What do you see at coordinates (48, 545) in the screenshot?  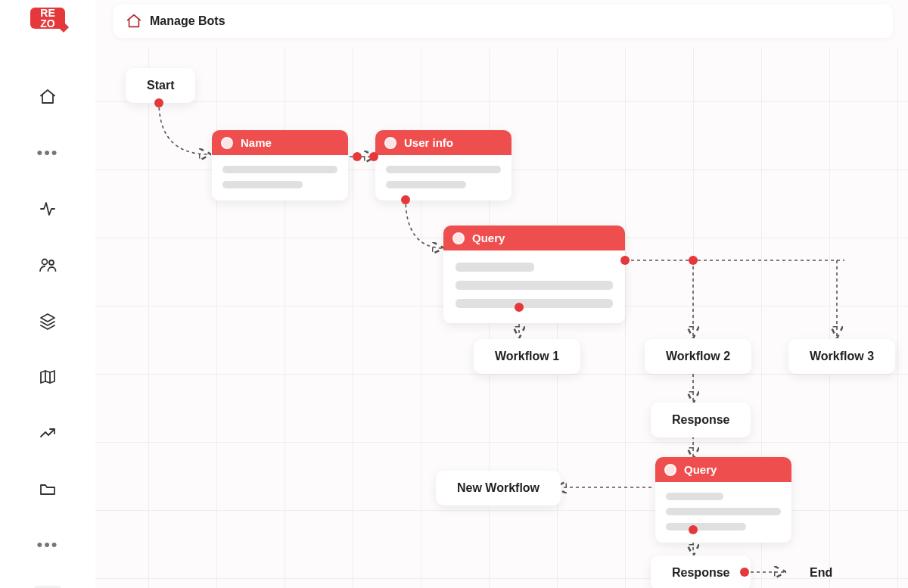 I see `nav-more2-icon: •••` at bounding box center [48, 545].